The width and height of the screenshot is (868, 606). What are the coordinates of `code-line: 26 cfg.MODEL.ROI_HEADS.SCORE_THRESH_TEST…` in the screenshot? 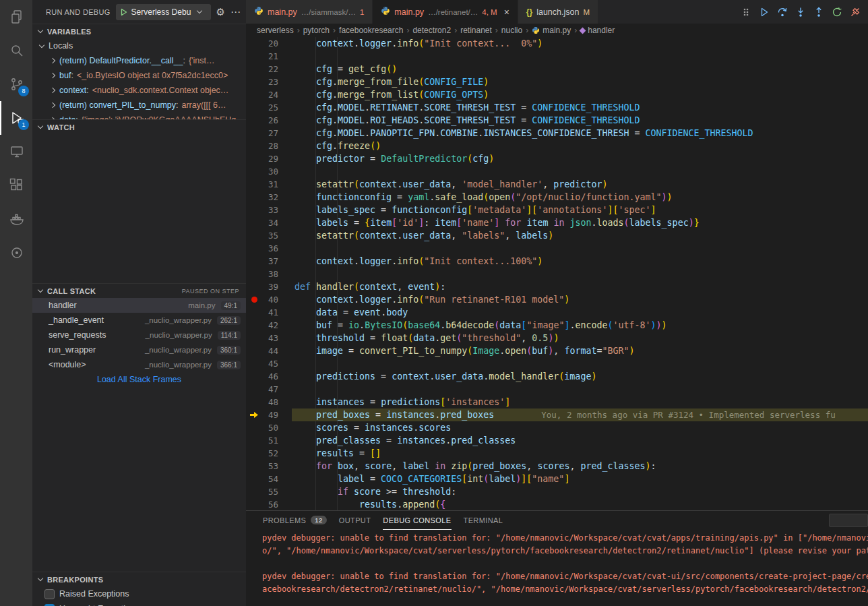 It's located at (557, 120).